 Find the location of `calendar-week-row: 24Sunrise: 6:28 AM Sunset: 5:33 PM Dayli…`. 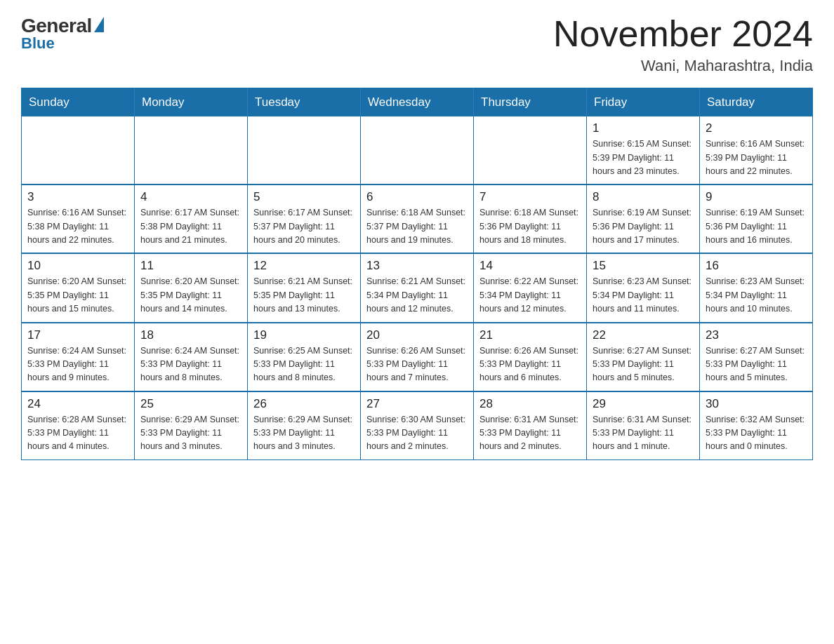

calendar-week-row: 24Sunrise: 6:28 AM Sunset: 5:33 PM Dayli… is located at coordinates (417, 426).